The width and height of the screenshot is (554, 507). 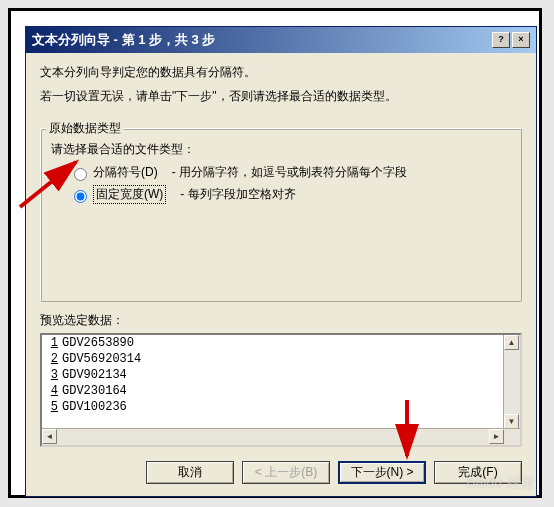 I want to click on cancel-button: 取消, so click(x=190, y=472).